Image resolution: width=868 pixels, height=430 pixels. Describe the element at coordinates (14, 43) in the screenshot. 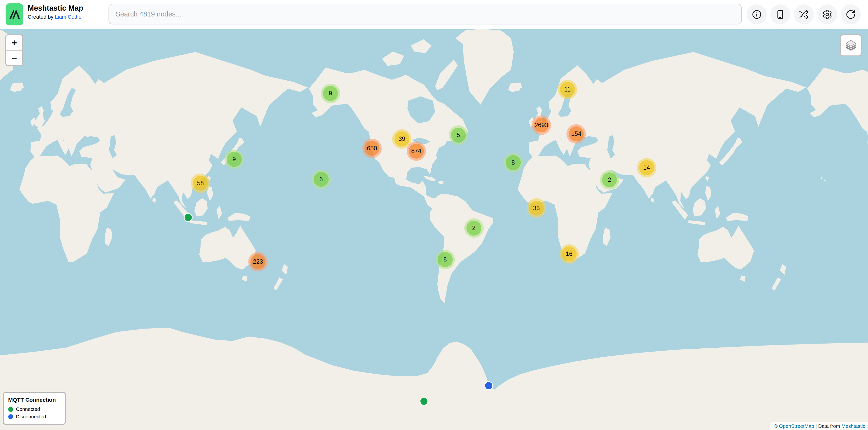

I see `zoom-in-button: +` at that location.